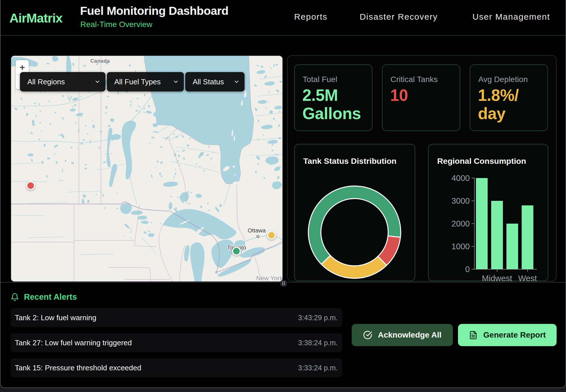 This screenshot has width=566, height=392. What do you see at coordinates (332, 104) in the screenshot?
I see `stat-value: 2.5M Gallons` at bounding box center [332, 104].